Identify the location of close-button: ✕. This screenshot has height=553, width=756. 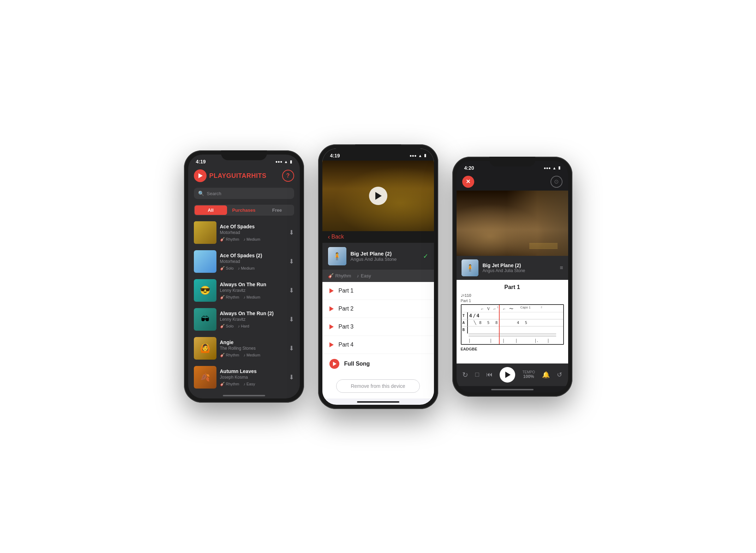
(468, 182).